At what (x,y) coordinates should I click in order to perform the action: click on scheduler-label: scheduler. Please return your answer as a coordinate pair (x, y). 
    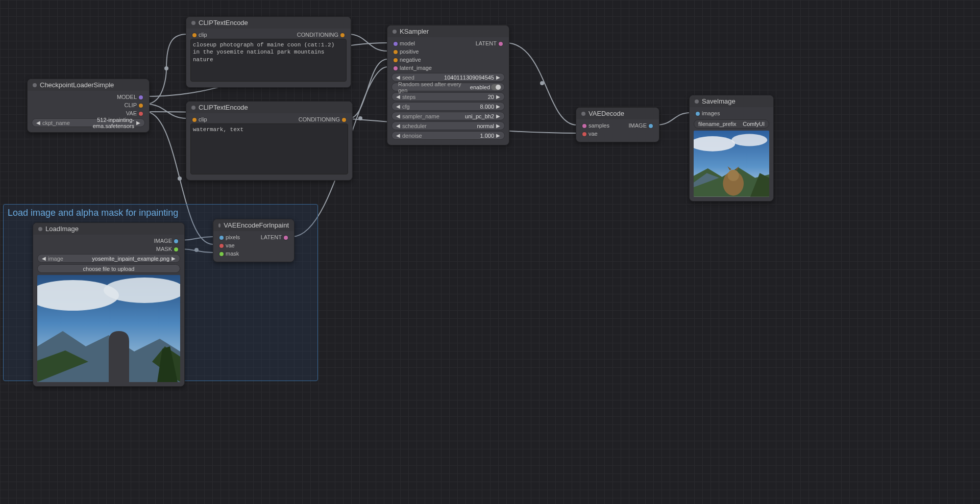
    Looking at the image, I should click on (439, 126).